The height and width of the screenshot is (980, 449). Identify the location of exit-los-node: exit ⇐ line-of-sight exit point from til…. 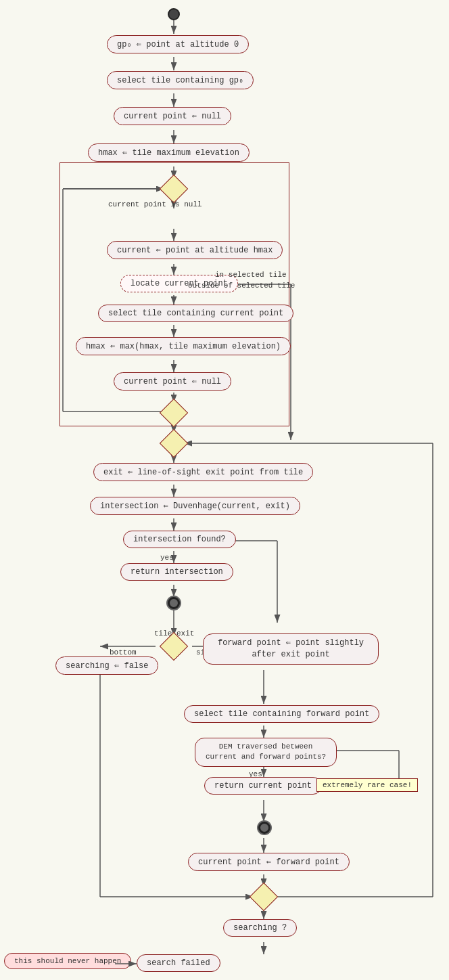
(203, 472).